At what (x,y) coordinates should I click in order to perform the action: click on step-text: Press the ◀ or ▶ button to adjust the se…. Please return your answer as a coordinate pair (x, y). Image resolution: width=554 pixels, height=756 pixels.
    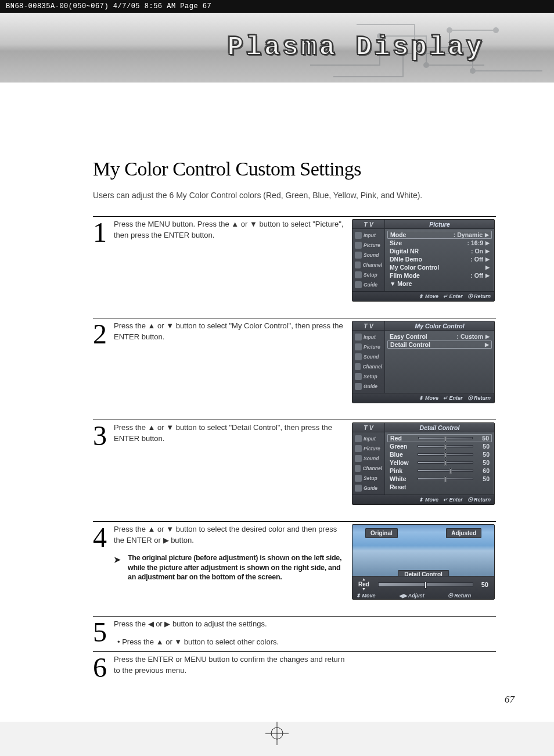
    Looking at the image, I should click on (232, 633).